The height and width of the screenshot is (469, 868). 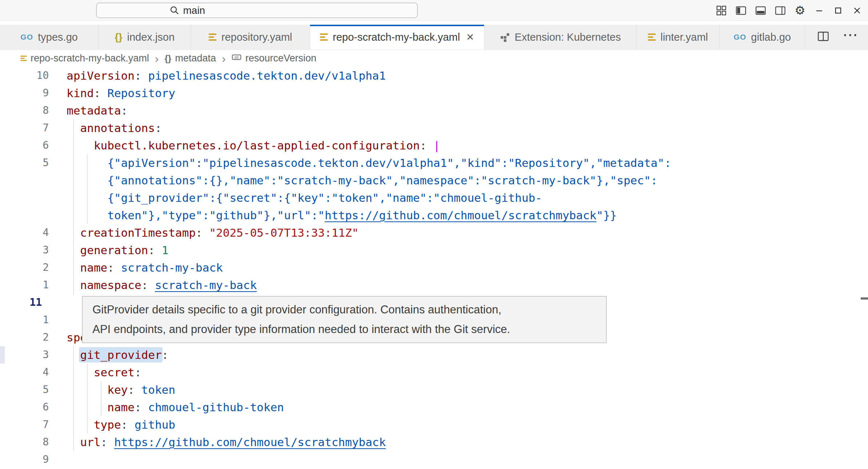 I want to click on breadcrumb-member-resourceversion: ab resourceVersion, so click(x=274, y=58).